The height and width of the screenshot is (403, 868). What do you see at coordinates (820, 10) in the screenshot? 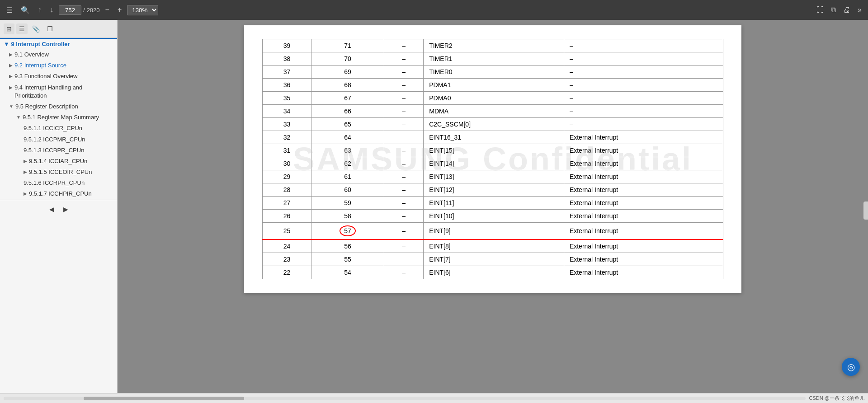
I see `fullscreen-icon: ⛶` at bounding box center [820, 10].